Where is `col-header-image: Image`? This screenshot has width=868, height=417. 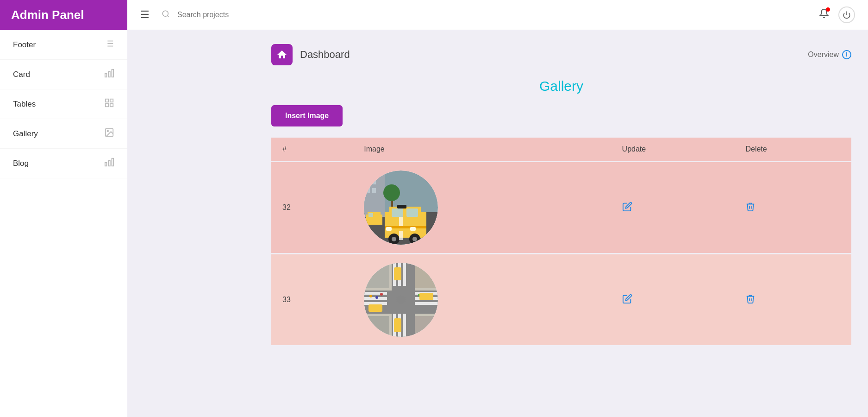 col-header-image: Image is located at coordinates (481, 150).